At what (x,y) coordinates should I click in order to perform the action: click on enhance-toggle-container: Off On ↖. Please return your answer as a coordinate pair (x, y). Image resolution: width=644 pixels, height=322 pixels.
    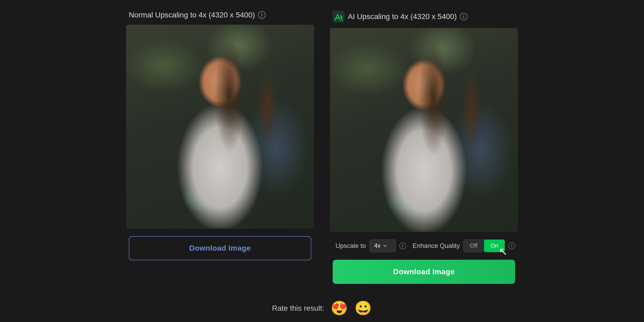
    Looking at the image, I should click on (484, 246).